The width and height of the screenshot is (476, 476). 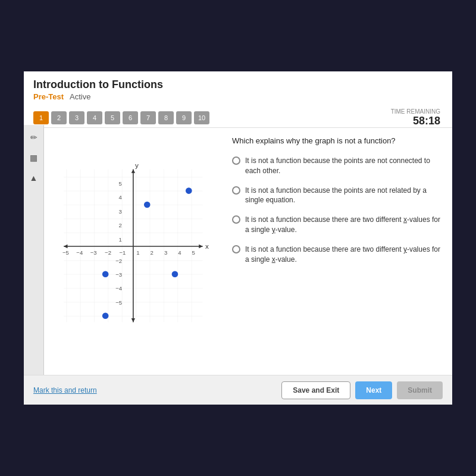 I want to click on arrow-up-icon: ▲, so click(x=34, y=178).